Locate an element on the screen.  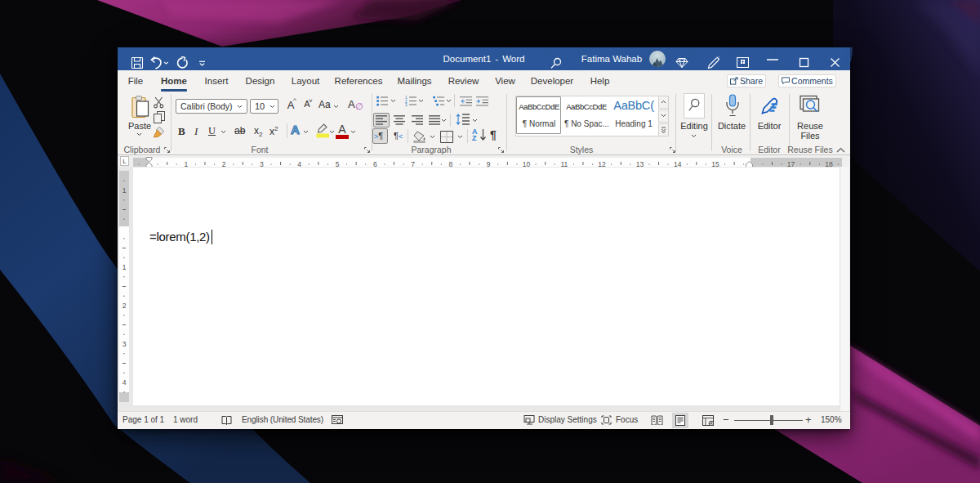
svg-text: 17 is located at coordinates (791, 163).